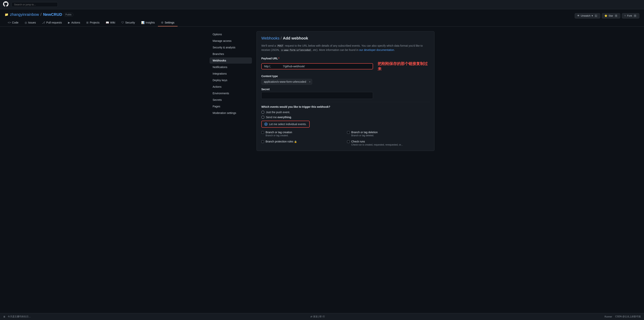 Image resolution: width=644 pixels, height=320 pixels. I want to click on content-type-select-wrapper: application/x-www-form-urlencoded applic…, so click(287, 82).